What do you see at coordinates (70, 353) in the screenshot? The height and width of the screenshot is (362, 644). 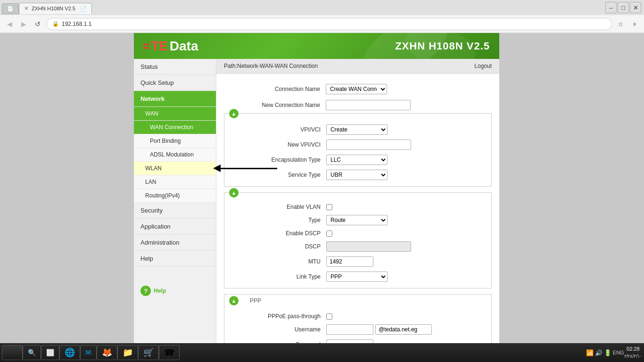 I see `taskbar-edge: 🌐` at bounding box center [70, 353].